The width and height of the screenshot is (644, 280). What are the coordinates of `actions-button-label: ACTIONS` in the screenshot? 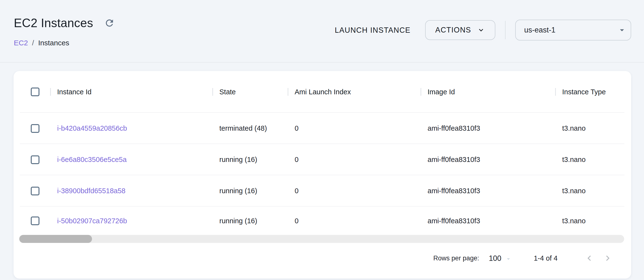 It's located at (453, 30).